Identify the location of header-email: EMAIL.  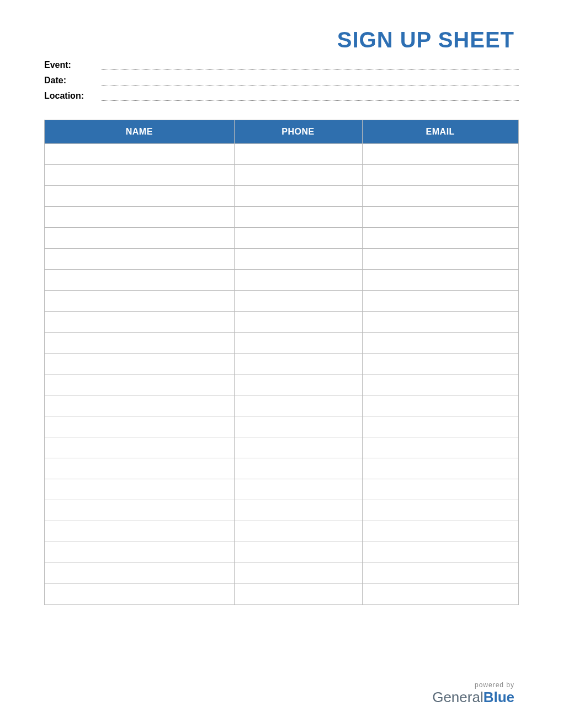
(440, 132).